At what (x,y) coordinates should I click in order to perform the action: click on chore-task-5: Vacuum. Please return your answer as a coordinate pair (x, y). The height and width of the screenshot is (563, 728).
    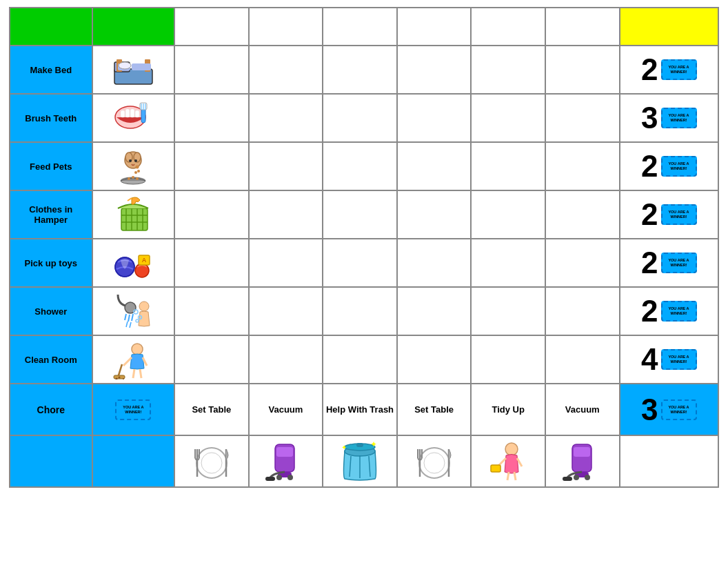
    Looking at the image, I should click on (583, 410).